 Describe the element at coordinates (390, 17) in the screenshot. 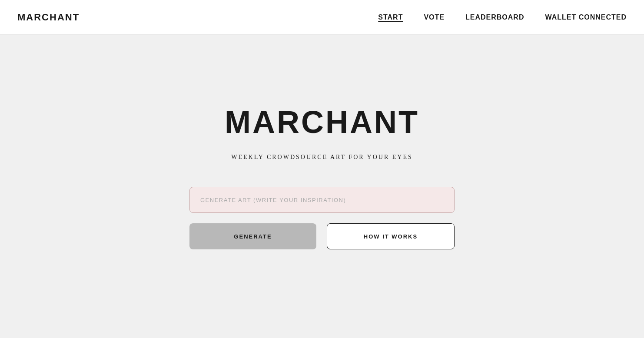

I see `nav-link-start: START` at that location.